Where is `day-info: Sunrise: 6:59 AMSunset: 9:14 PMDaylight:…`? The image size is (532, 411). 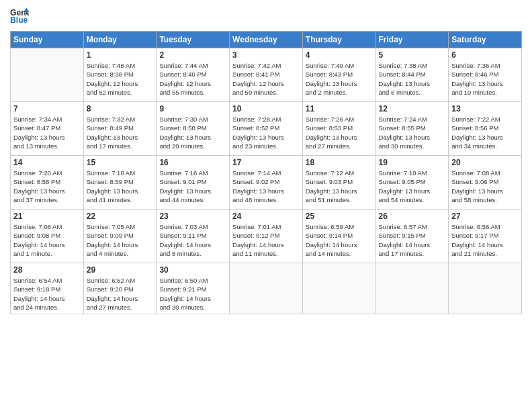
day-info: Sunrise: 6:59 AMSunset: 9:14 PMDaylight:… is located at coordinates (339, 240).